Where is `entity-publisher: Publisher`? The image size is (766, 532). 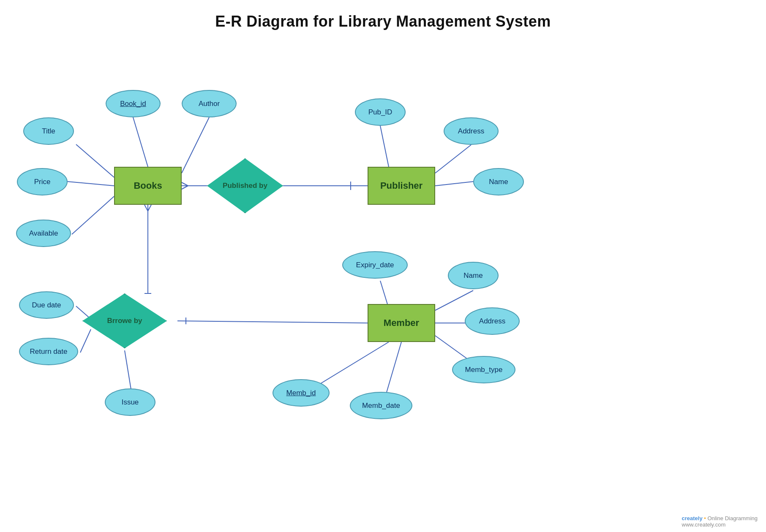
entity-publisher: Publisher is located at coordinates (401, 186).